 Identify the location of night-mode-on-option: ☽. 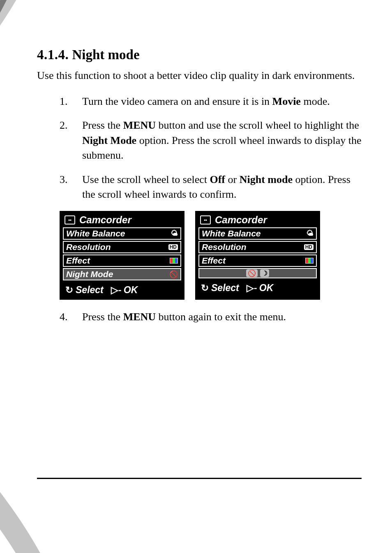
(265, 273).